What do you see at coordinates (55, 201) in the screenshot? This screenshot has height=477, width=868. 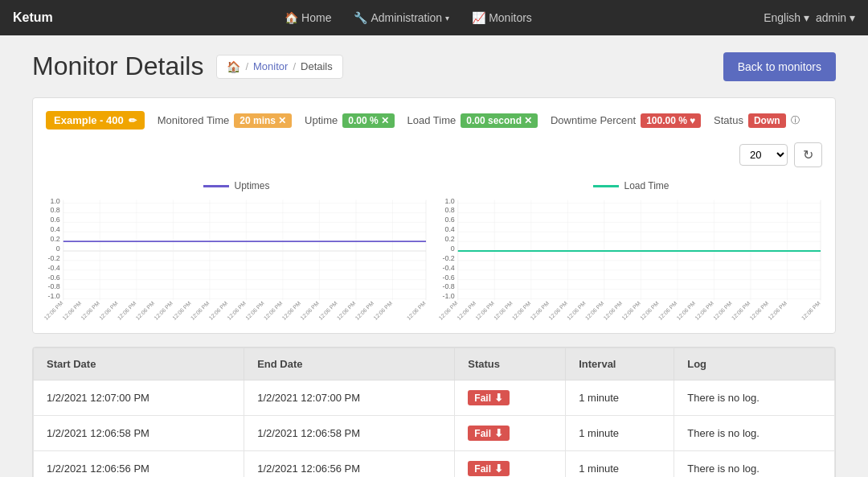 I see `svg-text: 1.0` at bounding box center [55, 201].